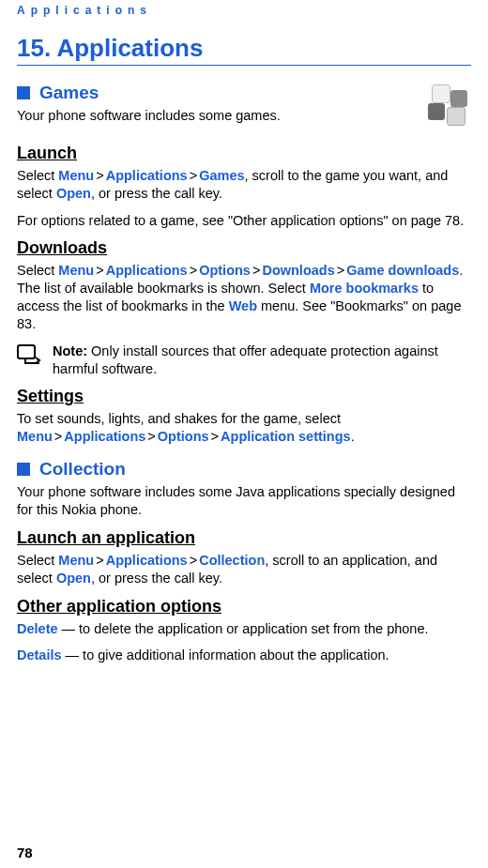 Image resolution: width=488 pixels, height=868 pixels. Describe the element at coordinates (298, 270) in the screenshot. I see `downloads-kw: Downloads` at that location.